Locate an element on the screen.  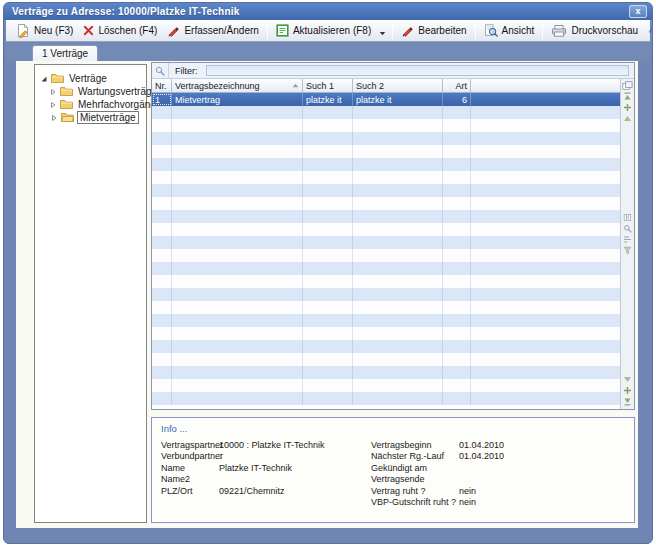
grid-row-mietvertrag: 1 Mietvertrag platzke it platzke it 6 is located at coordinates (386, 100).